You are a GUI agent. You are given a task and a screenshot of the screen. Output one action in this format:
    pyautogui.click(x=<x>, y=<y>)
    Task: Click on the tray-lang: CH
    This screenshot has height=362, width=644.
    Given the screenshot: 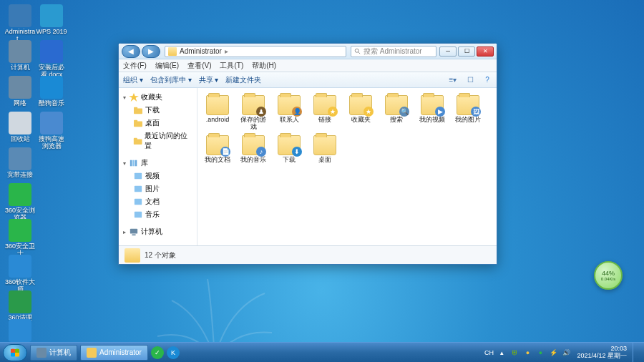 What is the action you would take?
    pyautogui.click(x=489, y=353)
    